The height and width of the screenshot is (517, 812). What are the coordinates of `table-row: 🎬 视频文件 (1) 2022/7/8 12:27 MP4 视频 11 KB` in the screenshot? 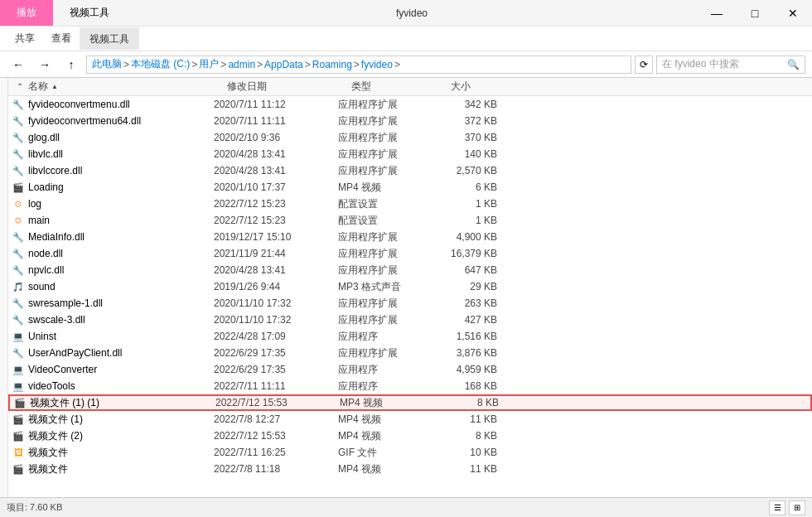 It's located at (410, 419).